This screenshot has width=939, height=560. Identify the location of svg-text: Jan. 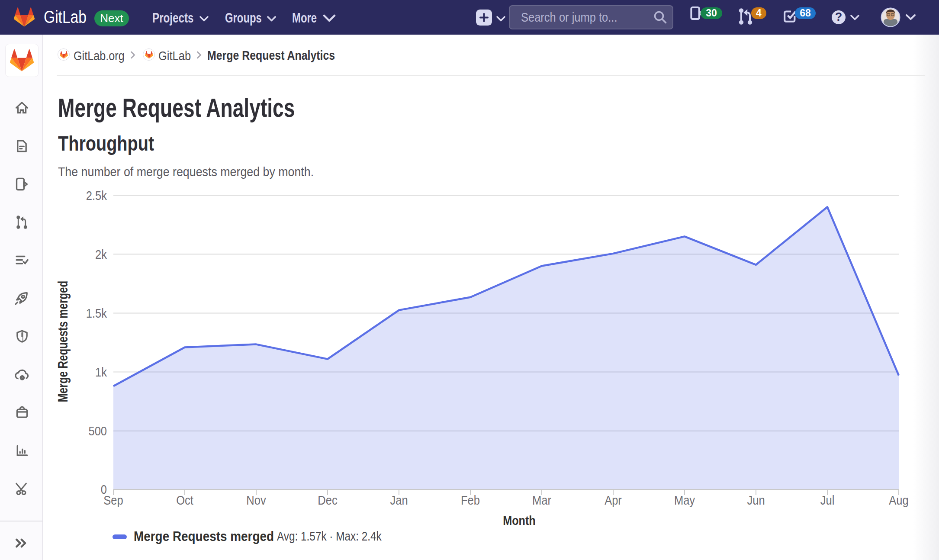
(399, 500).